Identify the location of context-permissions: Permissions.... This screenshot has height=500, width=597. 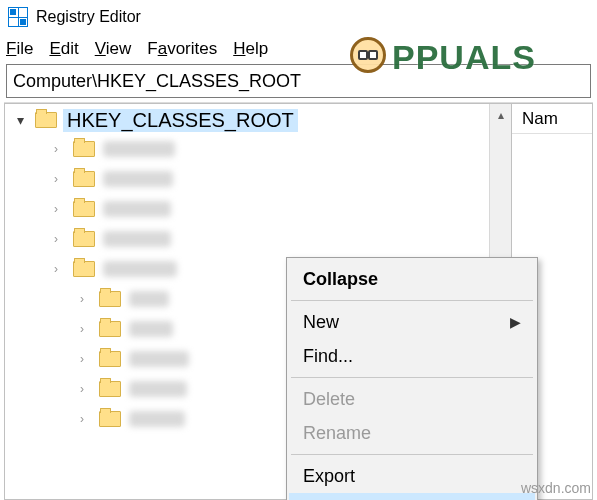
(412, 496).